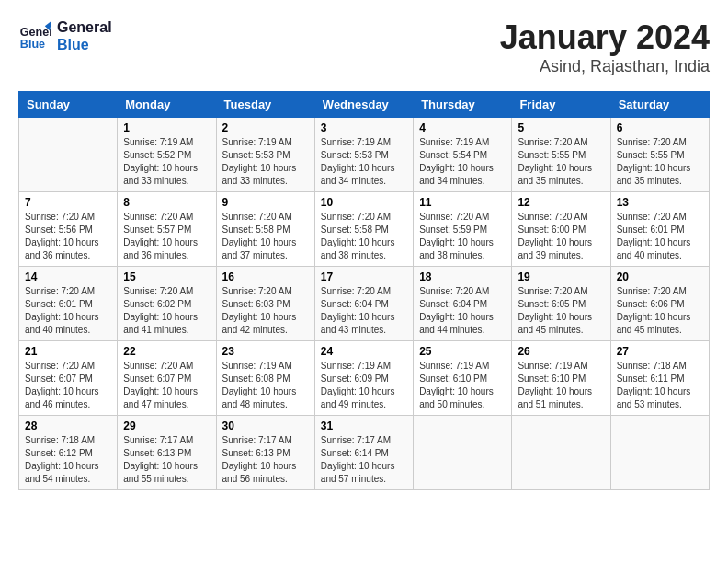  I want to click on calendar-cell: 23Sunrise: 7:19 AM Sunset: 6:08 PM Dayli…, so click(265, 379).